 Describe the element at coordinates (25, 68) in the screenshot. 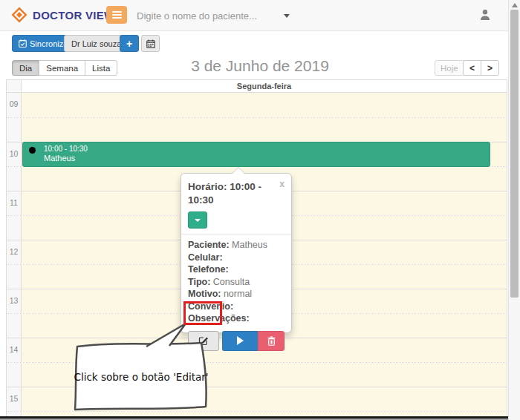

I see `view-button-dia: Dia` at that location.